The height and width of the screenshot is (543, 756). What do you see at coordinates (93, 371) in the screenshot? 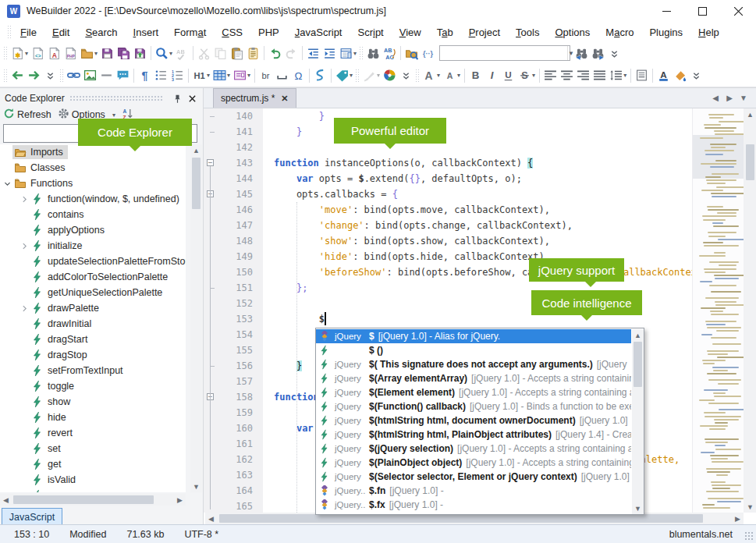
I see `tree-item-setfromtextinput: setFromTextInput` at bounding box center [93, 371].